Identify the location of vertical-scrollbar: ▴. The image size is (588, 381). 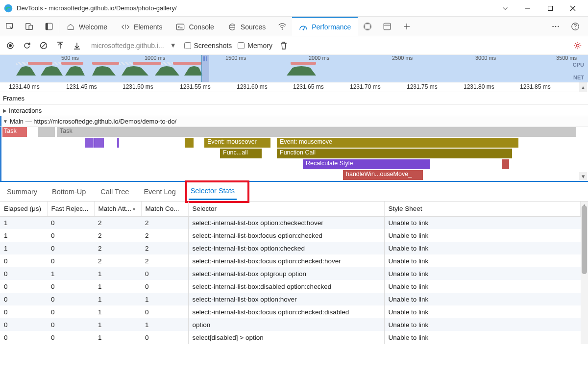
(584, 273).